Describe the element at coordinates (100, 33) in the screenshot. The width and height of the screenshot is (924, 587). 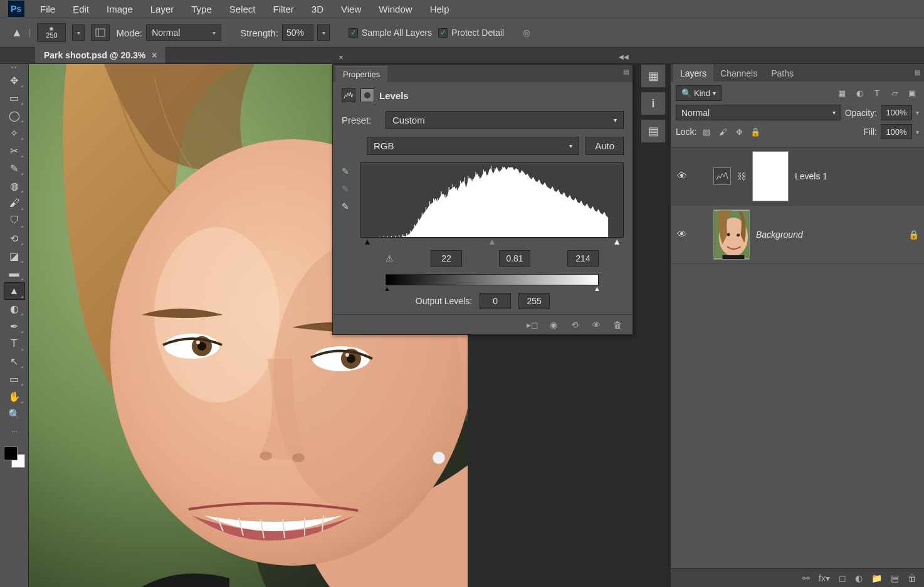
I see `brush-panel-toggle` at that location.